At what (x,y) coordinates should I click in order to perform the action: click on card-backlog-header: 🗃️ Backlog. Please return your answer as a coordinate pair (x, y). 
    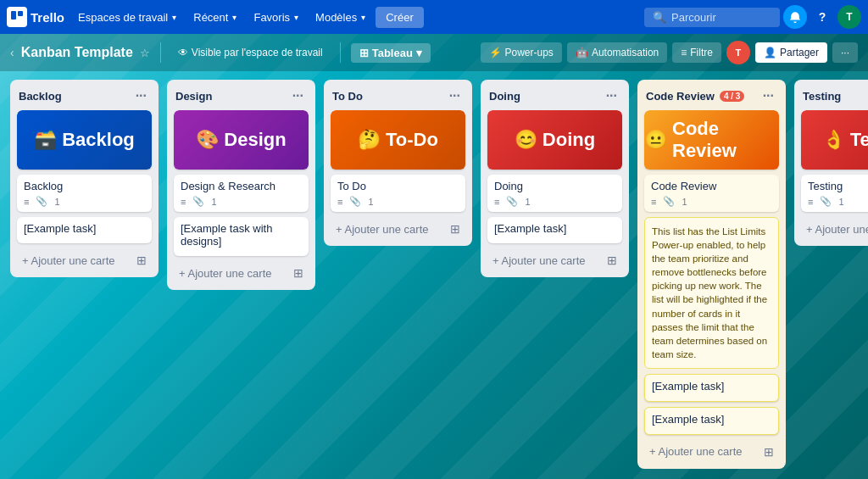
    Looking at the image, I should click on (85, 140).